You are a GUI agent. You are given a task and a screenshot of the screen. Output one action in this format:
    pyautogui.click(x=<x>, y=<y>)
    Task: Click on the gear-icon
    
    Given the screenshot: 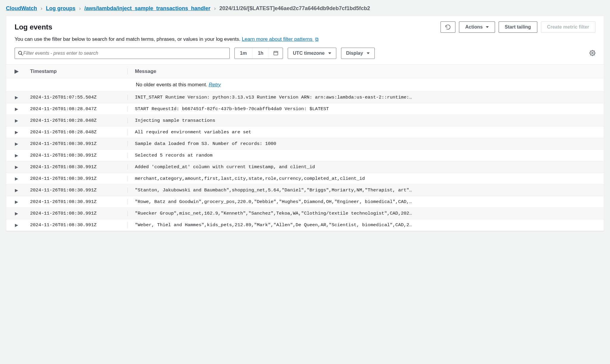 What is the action you would take?
    pyautogui.click(x=592, y=53)
    